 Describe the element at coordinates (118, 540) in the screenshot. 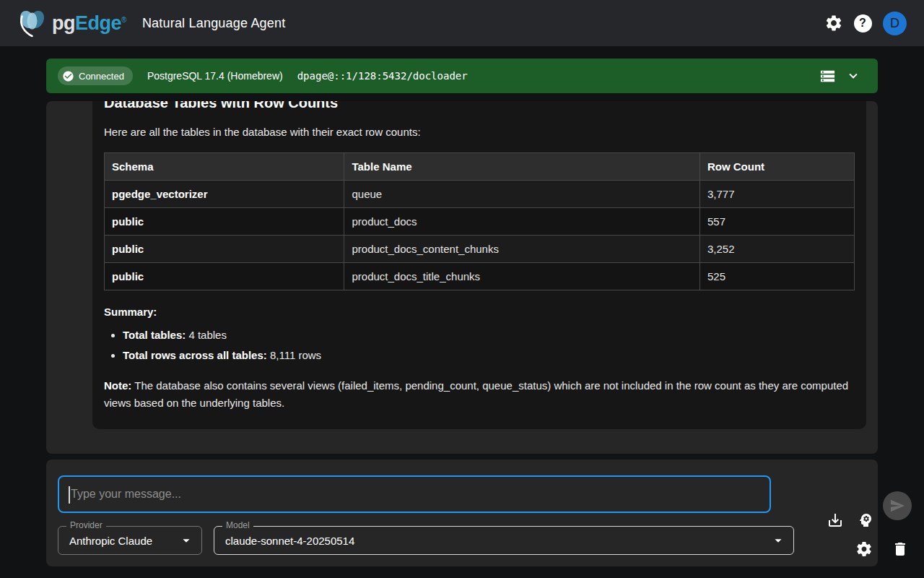

I see `provider-value: Anthropic Claude` at that location.